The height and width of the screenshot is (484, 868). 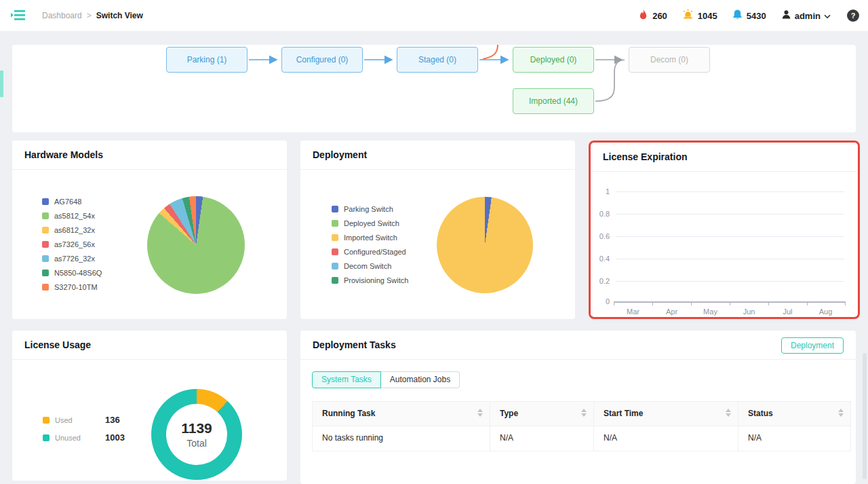 What do you see at coordinates (322, 60) in the screenshot?
I see `workflow-node-configured: Configured (0)` at bounding box center [322, 60].